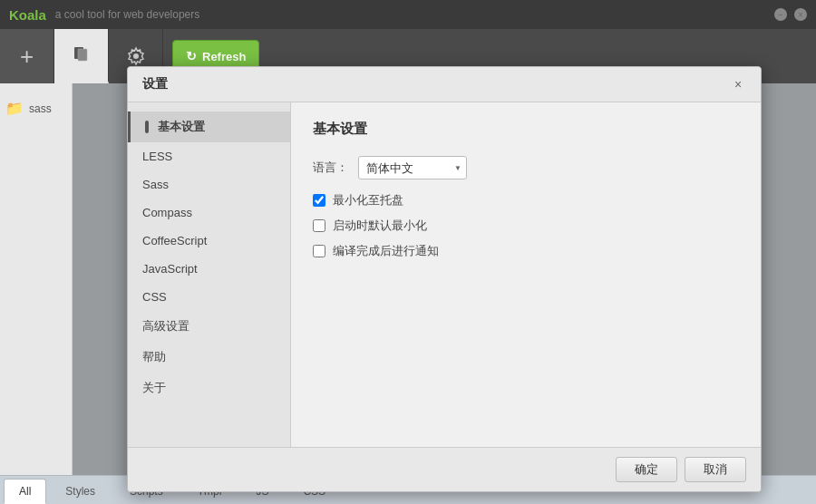  Describe the element at coordinates (40, 109) in the screenshot. I see `folder-label: sass` at that location.